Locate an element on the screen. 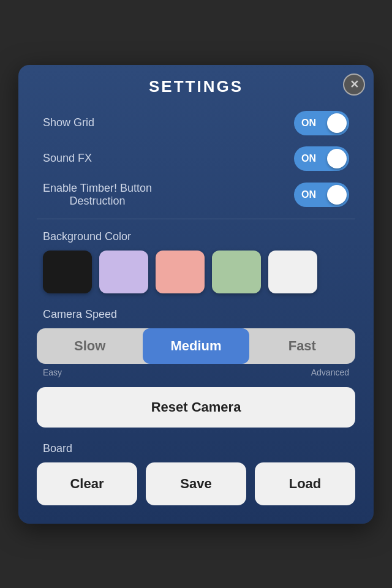  toggle-thumb-timber is located at coordinates (337, 195).